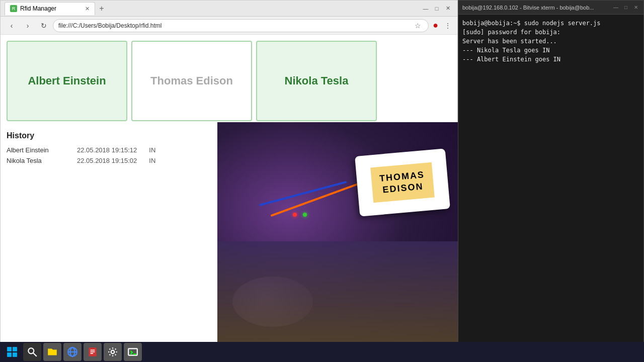  Describe the element at coordinates (229, 9) in the screenshot. I see `browser-titlebar: R Rfid Manager ✕ + — □ ✕` at that location.